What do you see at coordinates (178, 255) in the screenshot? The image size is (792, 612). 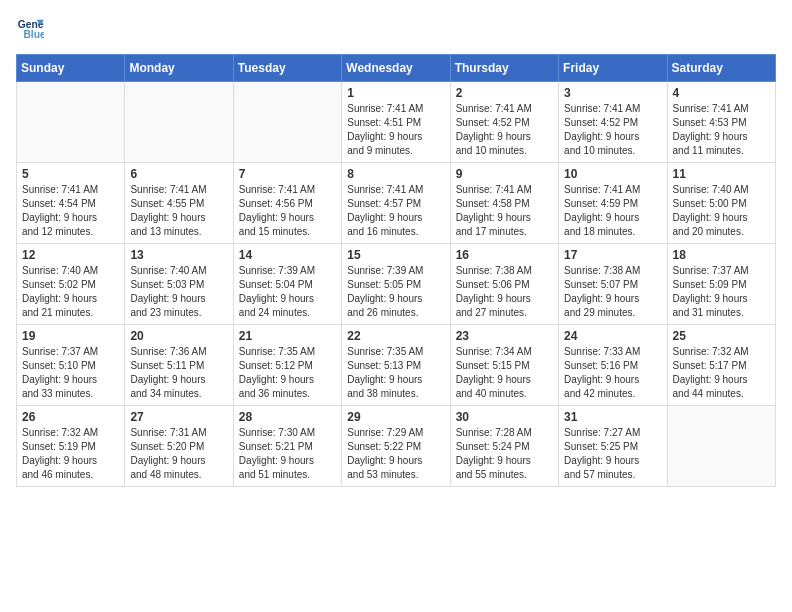 I see `day-number: 13` at bounding box center [178, 255].